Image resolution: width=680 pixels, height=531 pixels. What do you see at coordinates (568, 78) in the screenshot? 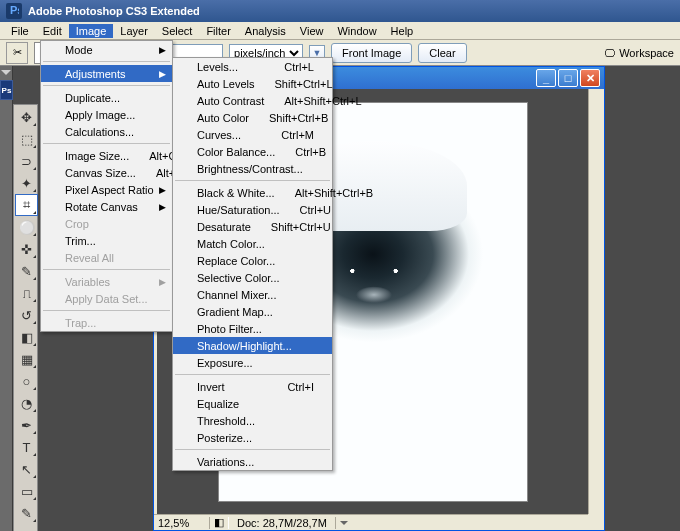
I see `maximize-button: □` at bounding box center [568, 78].